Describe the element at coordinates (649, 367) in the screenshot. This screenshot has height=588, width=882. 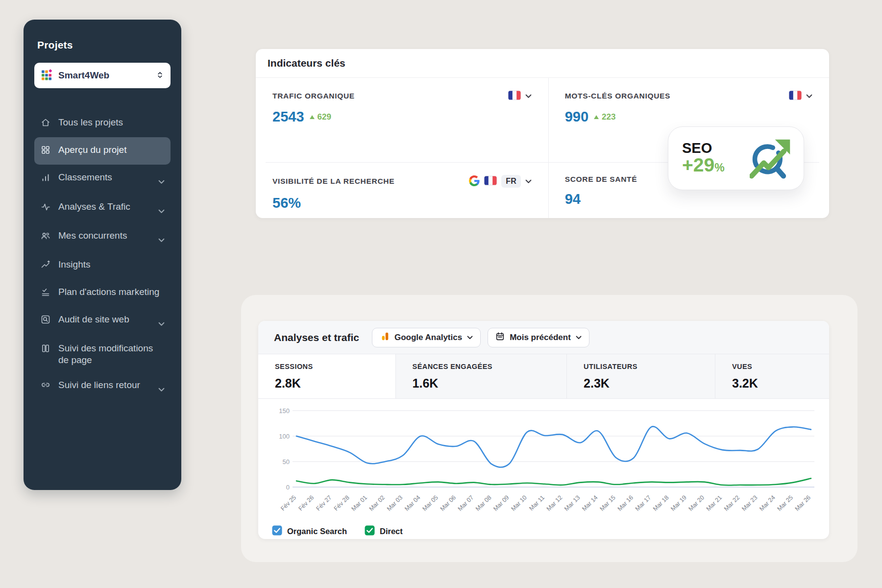
I see `stat-label: UTILISATEURS` at that location.